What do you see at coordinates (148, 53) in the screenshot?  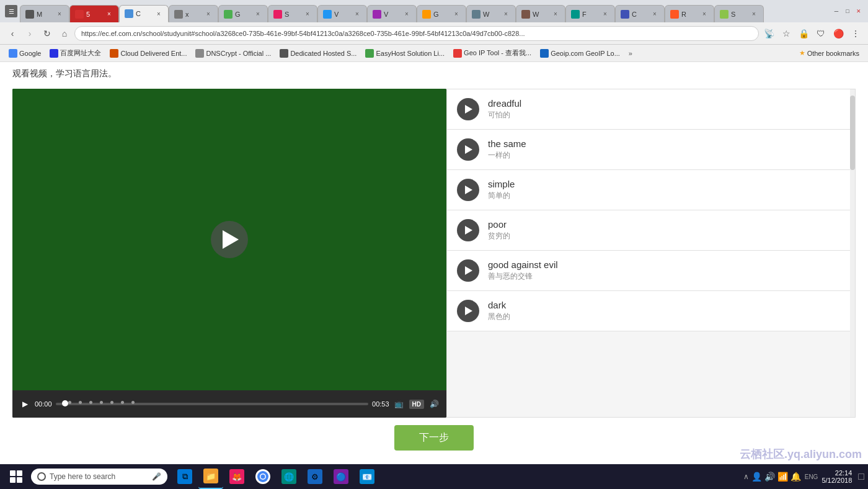 I see `bookmark-office: Cloud Delivered Ent...` at bounding box center [148, 53].